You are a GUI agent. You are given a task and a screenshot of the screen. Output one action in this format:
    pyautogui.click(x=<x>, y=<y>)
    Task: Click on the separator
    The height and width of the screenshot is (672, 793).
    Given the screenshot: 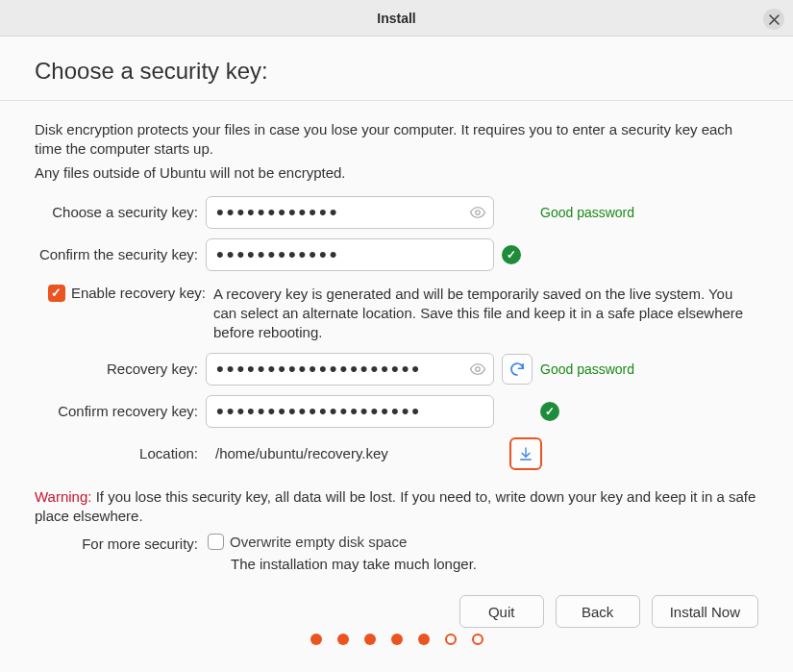 What is the action you would take?
    pyautogui.click(x=396, y=100)
    